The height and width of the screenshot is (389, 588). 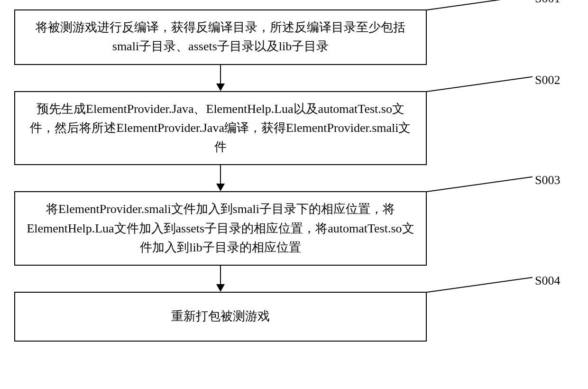 What do you see at coordinates (294, 37) in the screenshot?
I see `step-1-wrapper: 将被测游戏进行反编译，获得反编译目录，所述反编译目录至少包括smali子目录、a…` at bounding box center [294, 37].